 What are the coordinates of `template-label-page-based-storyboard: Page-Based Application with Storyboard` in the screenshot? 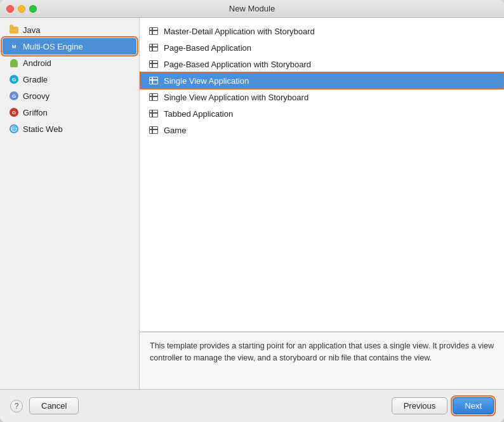 It's located at (237, 65).